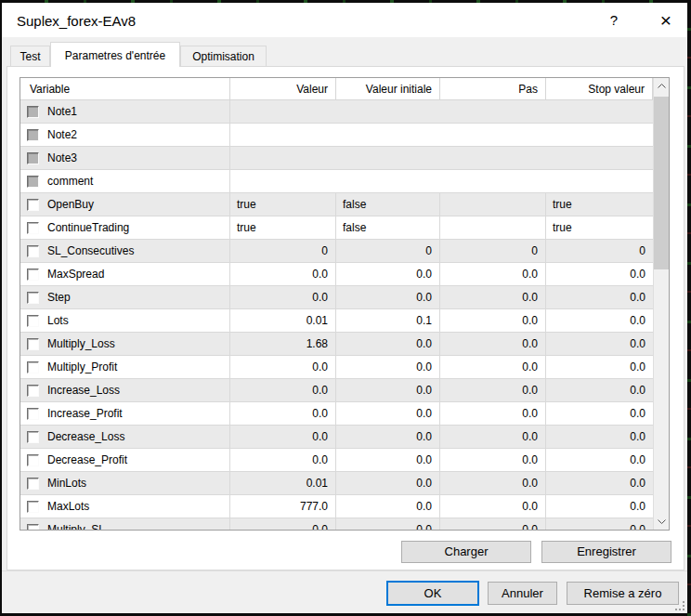 The height and width of the screenshot is (616, 691). Describe the element at coordinates (336, 524) in the screenshot. I see `table-row: Multiply_SL0.00.00.00.0` at that location.